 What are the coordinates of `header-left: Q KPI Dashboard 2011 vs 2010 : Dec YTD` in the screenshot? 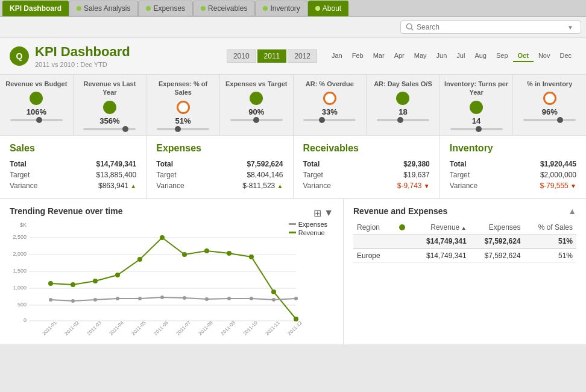 It's located at (70, 56).